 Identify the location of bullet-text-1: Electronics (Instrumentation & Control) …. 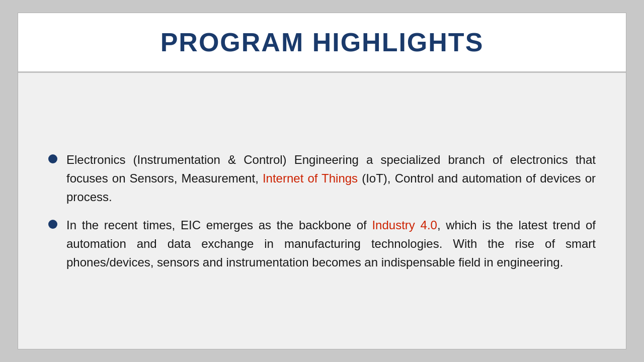
(331, 178).